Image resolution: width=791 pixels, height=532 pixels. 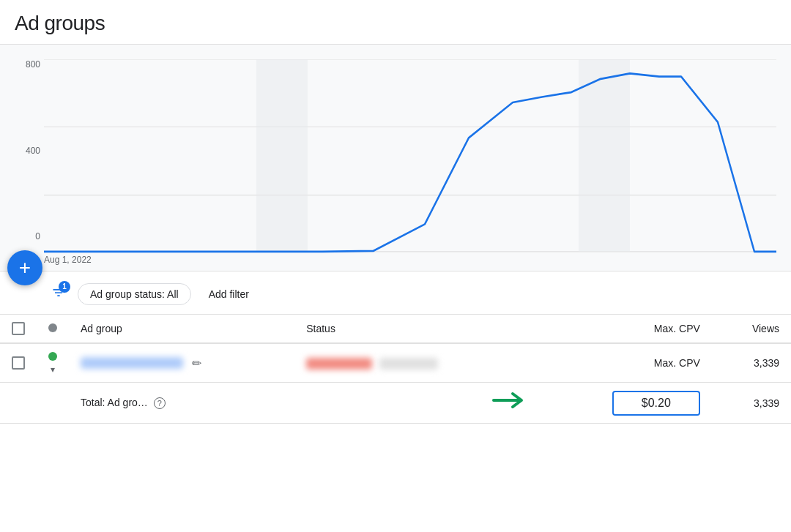 I want to click on status-dropdown-icon: ▾, so click(x=53, y=370).